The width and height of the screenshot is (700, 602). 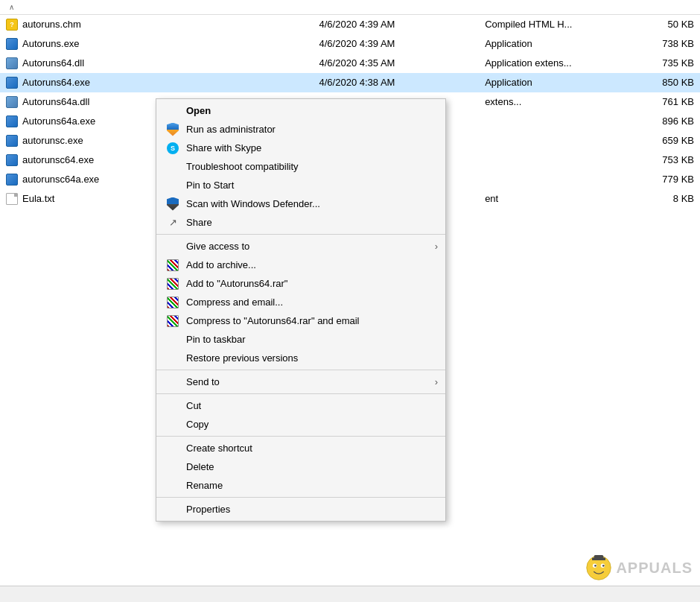 What do you see at coordinates (663, 102) in the screenshot?
I see `file-size-cell: 761 KB` at bounding box center [663, 102].